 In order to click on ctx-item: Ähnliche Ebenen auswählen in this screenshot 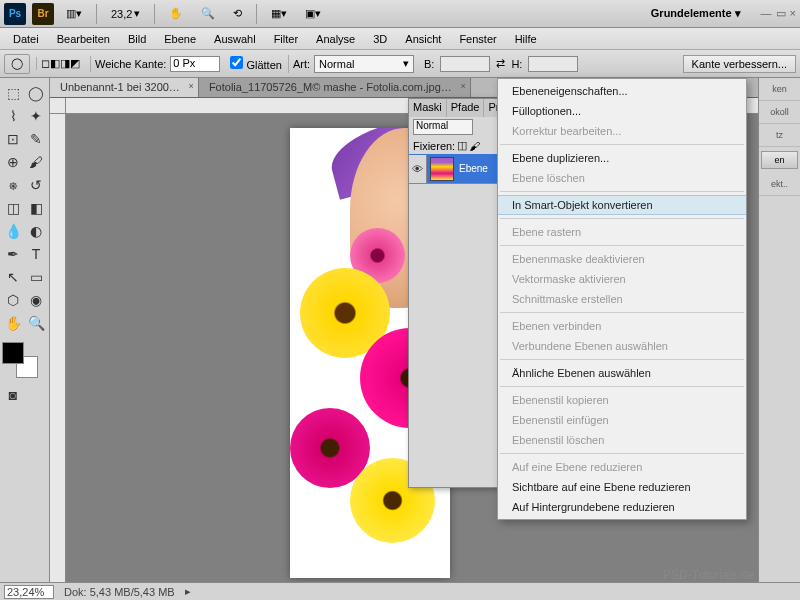, I will do `click(622, 373)`.